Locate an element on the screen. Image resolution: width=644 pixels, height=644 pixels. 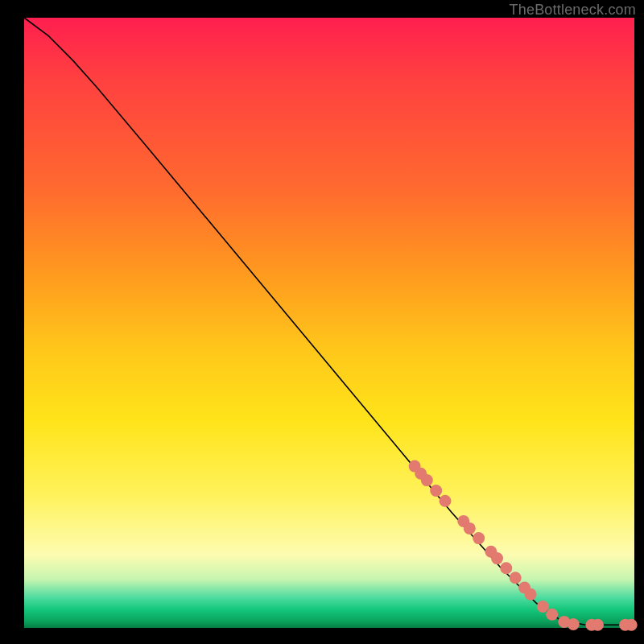
attribution-label: TheBottleneck.com is located at coordinates (573, 10).